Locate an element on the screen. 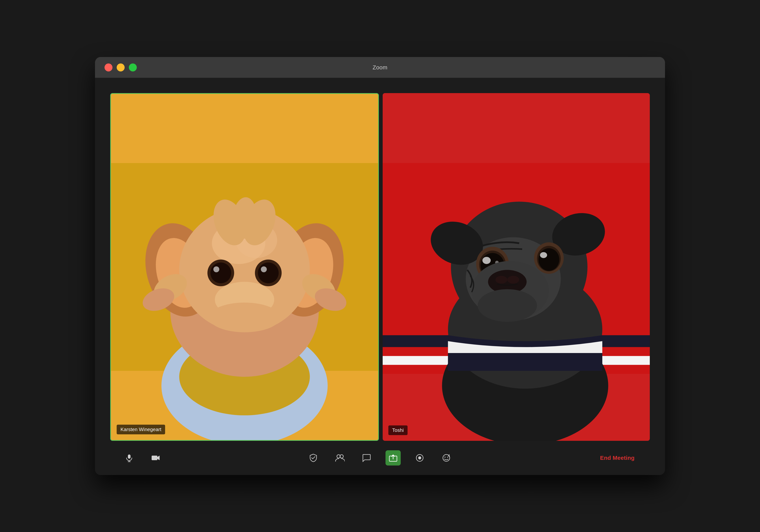 Image resolution: width=760 pixels, height=532 pixels. mic-icon is located at coordinates (129, 458).